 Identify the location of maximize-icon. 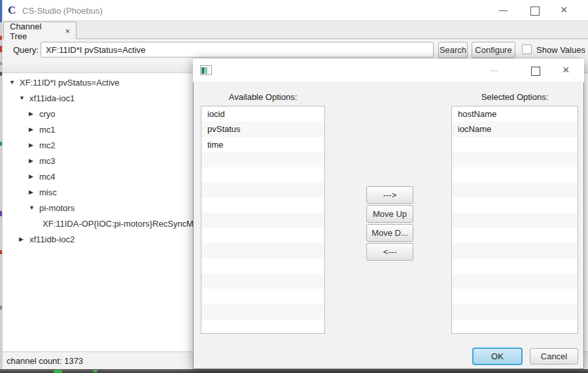
(535, 11).